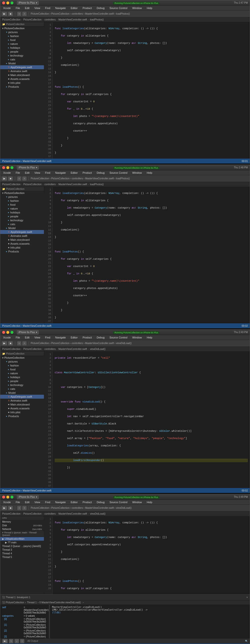 This screenshot has height=644, width=250. I want to click on nav-item-people-3: ▸ people, so click(22, 381).